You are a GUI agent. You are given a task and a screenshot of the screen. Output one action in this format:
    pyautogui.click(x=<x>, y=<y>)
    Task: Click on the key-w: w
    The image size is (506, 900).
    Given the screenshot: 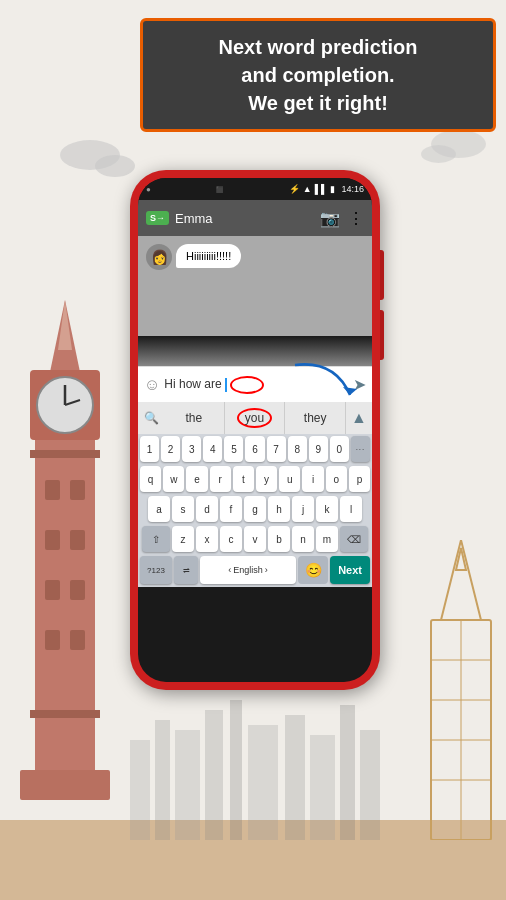 What is the action you would take?
    pyautogui.click(x=174, y=479)
    